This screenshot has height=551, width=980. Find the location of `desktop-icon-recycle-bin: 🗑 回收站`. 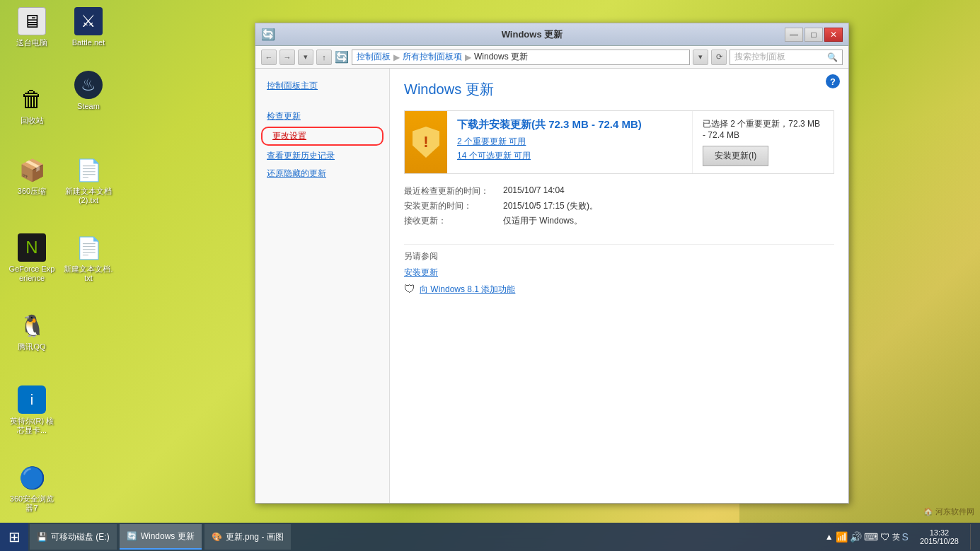

desktop-icon-recycle-bin: 🗑 回收站 is located at coordinates (32, 105).